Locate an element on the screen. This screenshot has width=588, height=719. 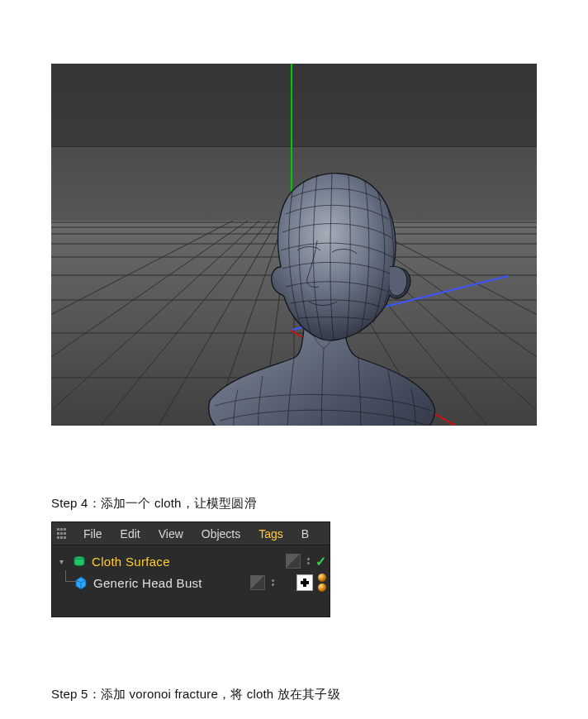
step-4-text: Step 4：添加一个 cloth，让模型圆滑 is located at coordinates (154, 503).